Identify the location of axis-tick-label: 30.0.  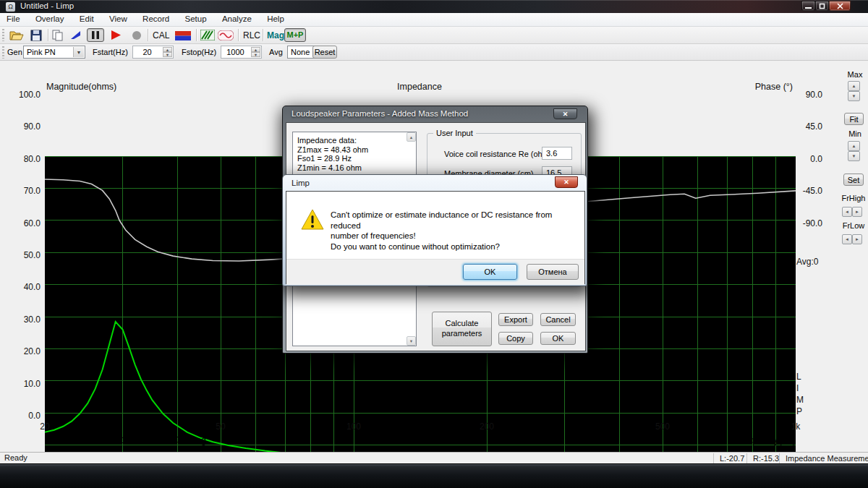
(20, 320).